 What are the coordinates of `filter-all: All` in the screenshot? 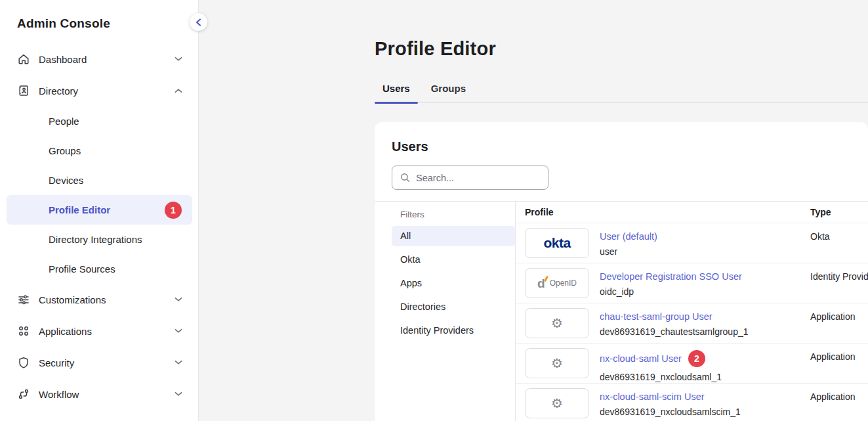 It's located at (453, 236).